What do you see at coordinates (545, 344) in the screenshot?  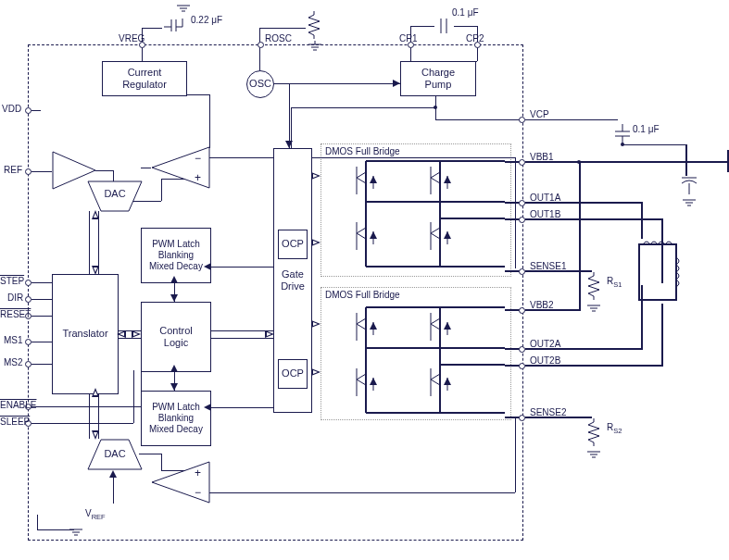 I see `label-out2a: OUT2A` at bounding box center [545, 344].